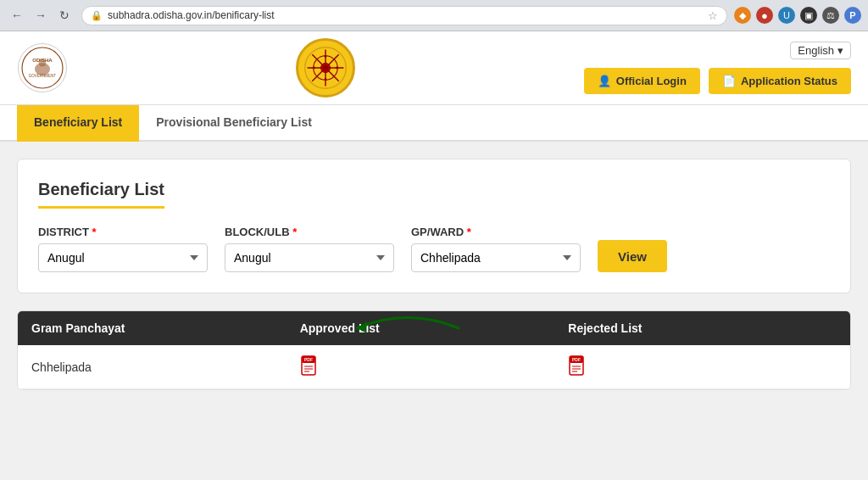 The height and width of the screenshot is (480, 868). What do you see at coordinates (326, 68) in the screenshot?
I see `subhadra-logo-center` at bounding box center [326, 68].